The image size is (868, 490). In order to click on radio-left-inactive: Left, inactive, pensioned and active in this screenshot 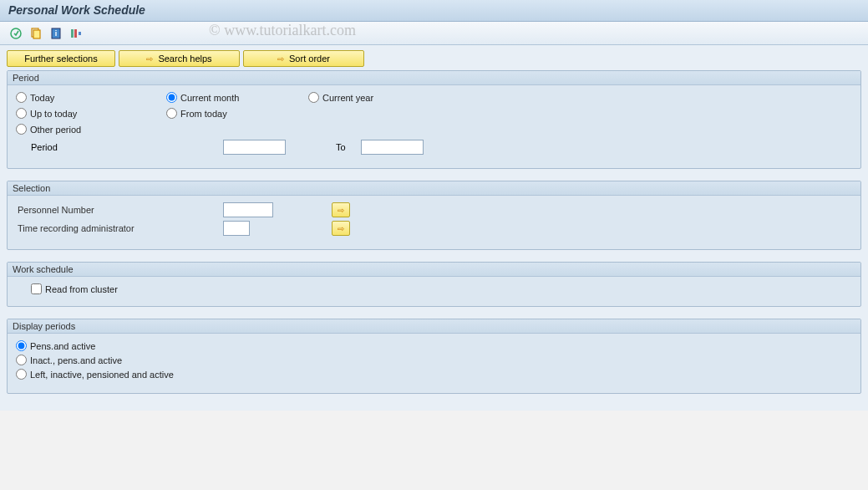, I will do `click(95, 375)`.